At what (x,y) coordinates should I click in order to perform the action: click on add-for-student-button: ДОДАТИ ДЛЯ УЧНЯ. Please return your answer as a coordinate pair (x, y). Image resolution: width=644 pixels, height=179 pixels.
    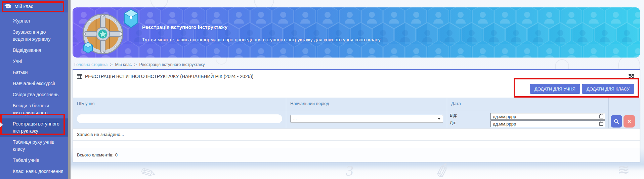
    Looking at the image, I should click on (555, 89).